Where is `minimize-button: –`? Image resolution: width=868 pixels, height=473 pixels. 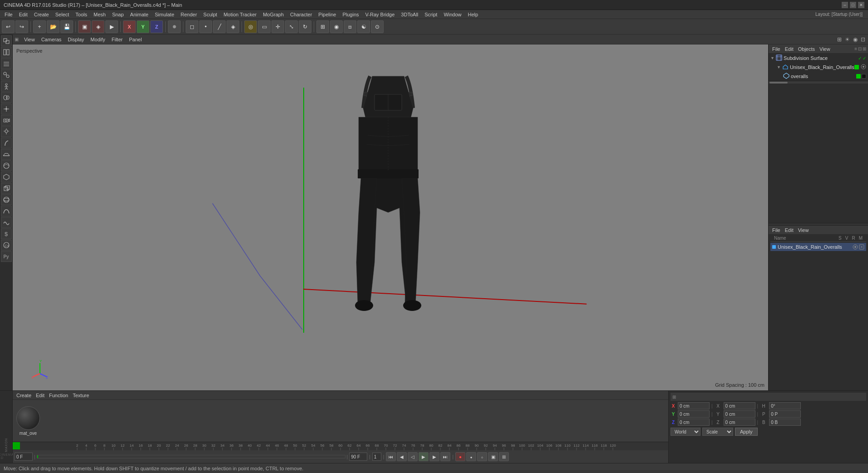 minimize-button: – is located at coordinates (845, 5).